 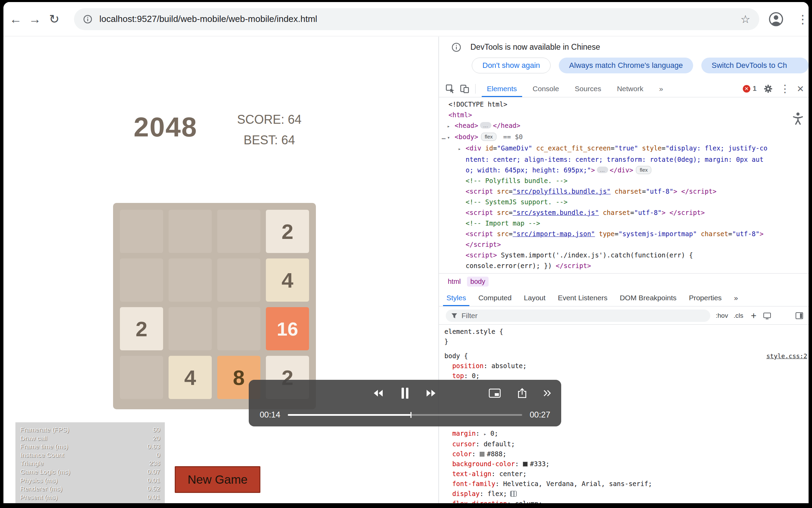 I want to click on sidebar-tab--: », so click(x=736, y=298).